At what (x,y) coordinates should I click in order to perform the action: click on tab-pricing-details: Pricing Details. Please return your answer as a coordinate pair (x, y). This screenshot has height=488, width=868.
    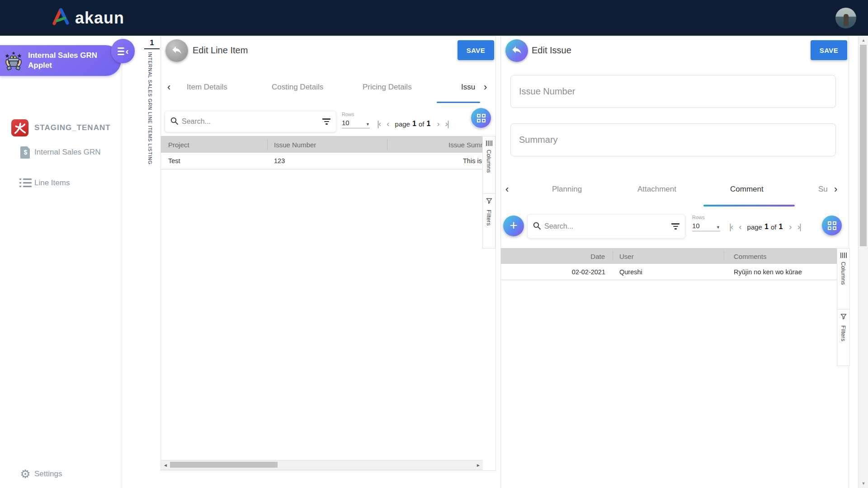
    Looking at the image, I should click on (387, 87).